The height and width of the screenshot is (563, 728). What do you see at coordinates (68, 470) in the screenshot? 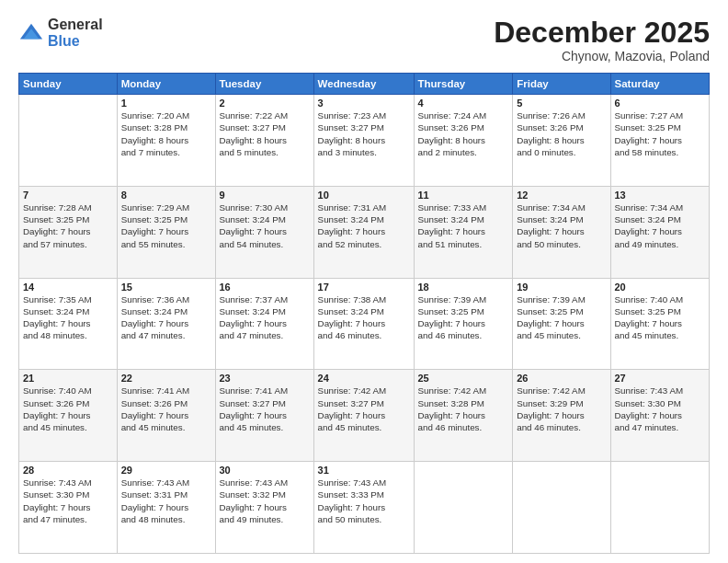
I see `day-number: 28` at bounding box center [68, 470].